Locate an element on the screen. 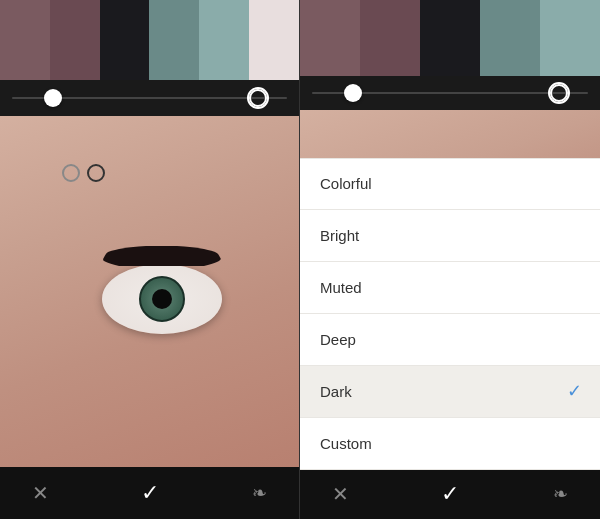 This screenshot has width=600, height=519. right-slider-row is located at coordinates (450, 93).